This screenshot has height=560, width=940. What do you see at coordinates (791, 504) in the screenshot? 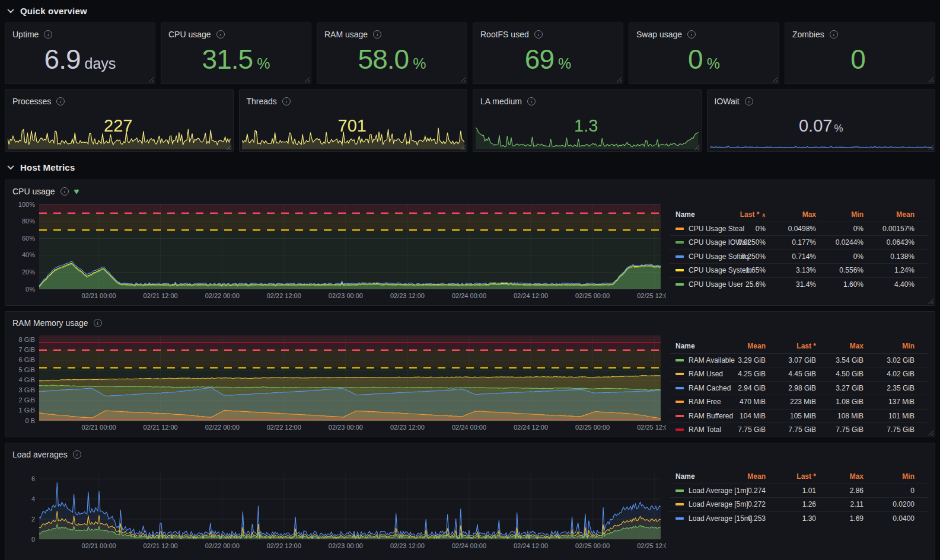
I see `legend-value: 1.26` at bounding box center [791, 504].